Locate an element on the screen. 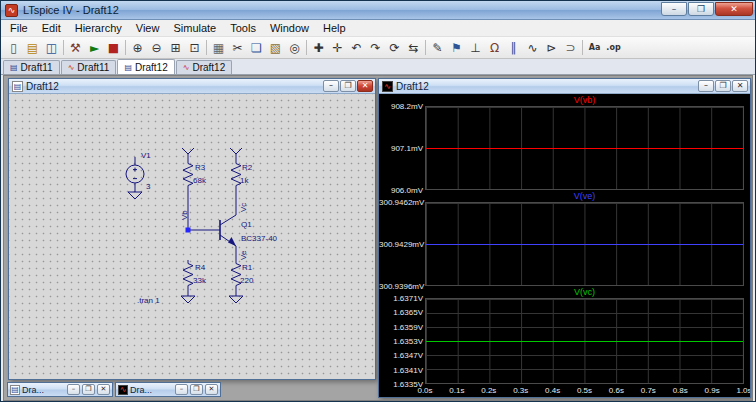 The height and width of the screenshot is (402, 756). v1-value-label: 3 is located at coordinates (148, 186).